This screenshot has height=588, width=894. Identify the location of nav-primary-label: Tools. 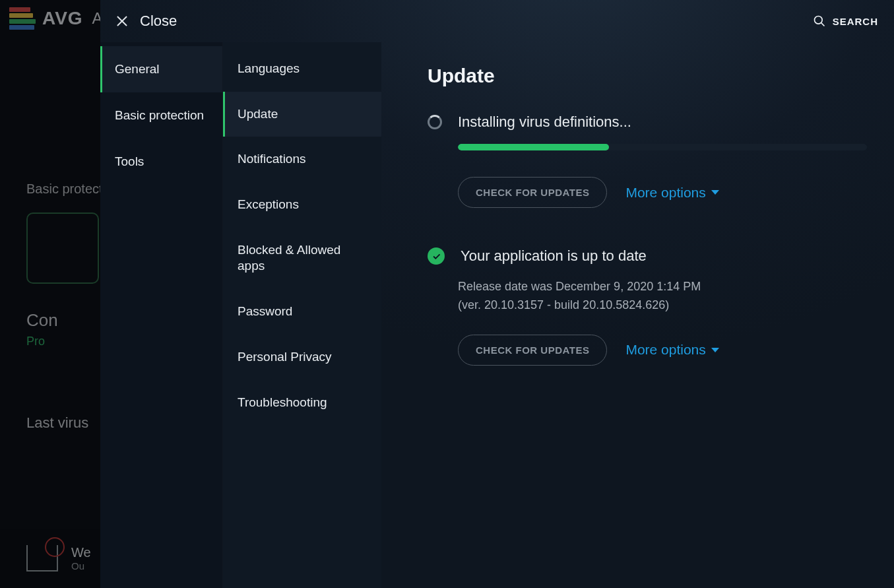
(129, 161).